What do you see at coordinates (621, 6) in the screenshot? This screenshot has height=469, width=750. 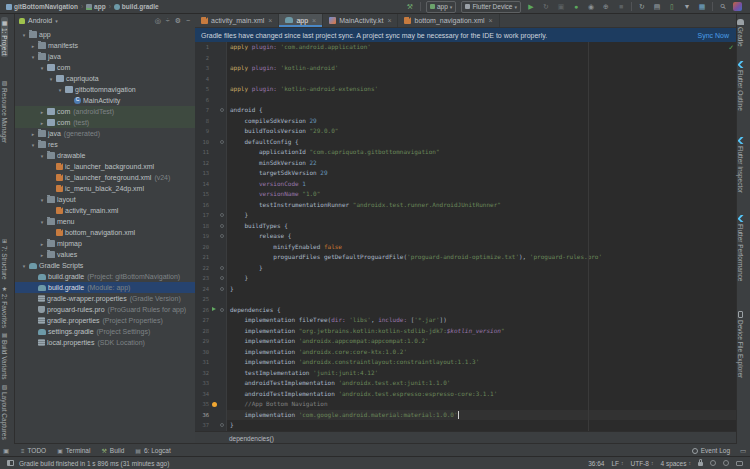 I see `stop-button: ■` at bounding box center [621, 6].